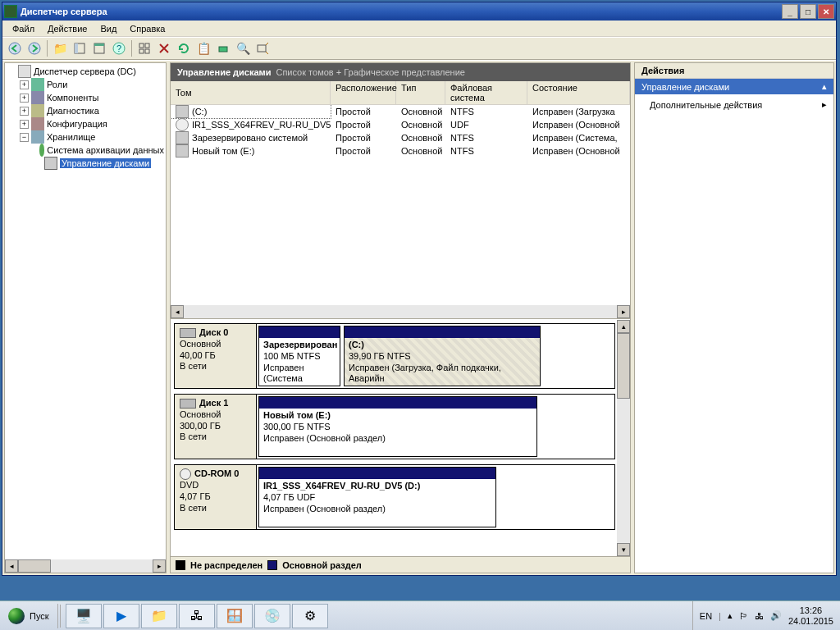 Image resolution: width=840 pixels, height=630 pixels. What do you see at coordinates (159, 616) in the screenshot?
I see `task-explorer: 📁` at bounding box center [159, 616].